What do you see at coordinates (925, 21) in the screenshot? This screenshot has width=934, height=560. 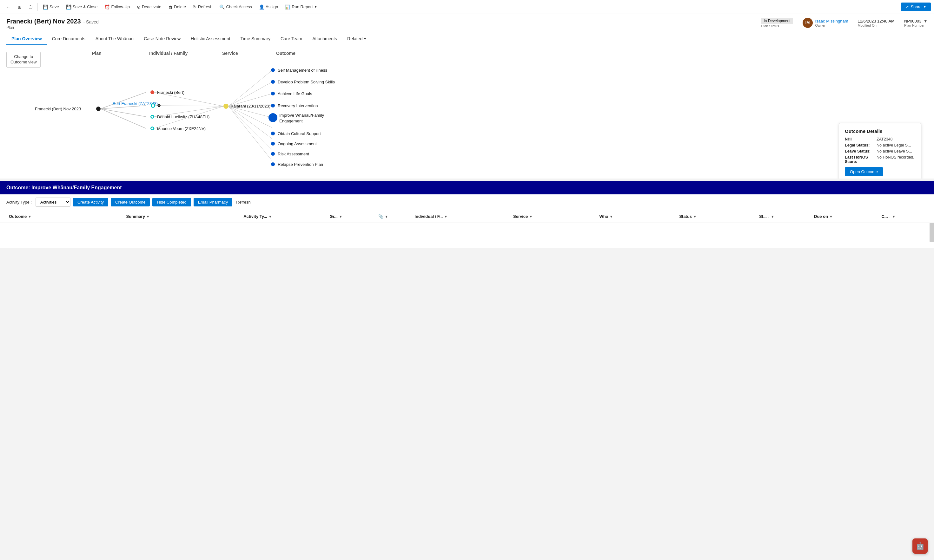 I see `plan-number-chevron: ▼` at bounding box center [925, 21].